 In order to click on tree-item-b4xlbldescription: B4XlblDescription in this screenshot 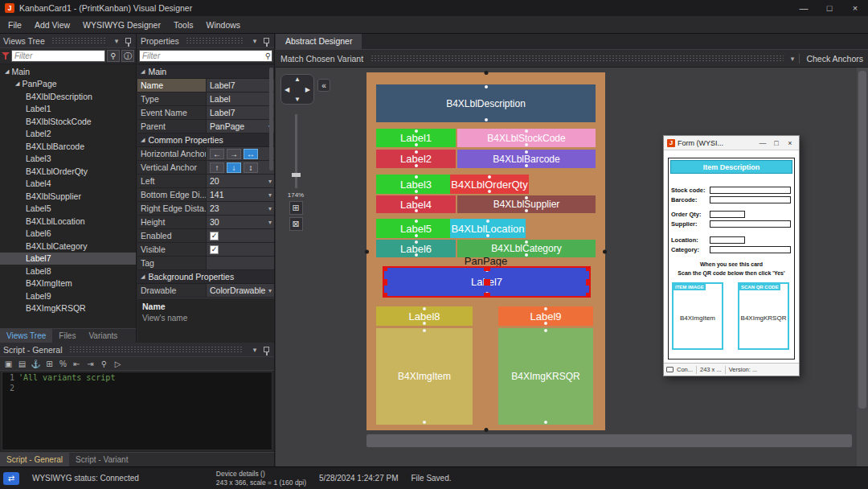, I will do `click(68, 97)`.